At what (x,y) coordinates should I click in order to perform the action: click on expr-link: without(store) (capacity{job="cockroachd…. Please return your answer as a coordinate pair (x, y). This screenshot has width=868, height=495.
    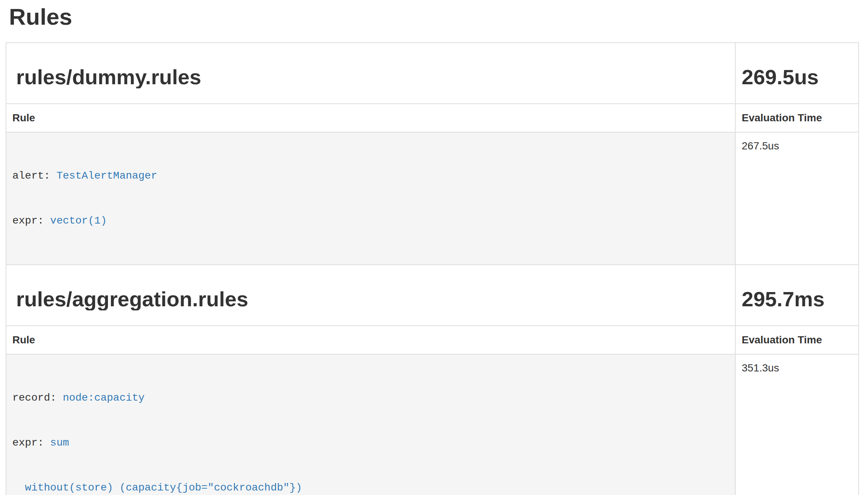
    Looking at the image, I should click on (157, 488).